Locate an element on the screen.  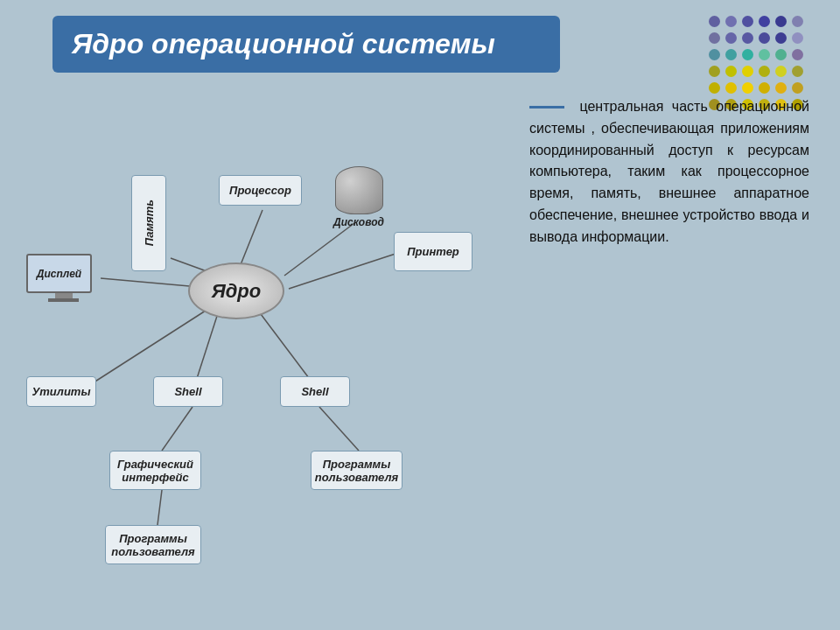
programs-left-bottom-node: Программы пользователя is located at coordinates (153, 544).